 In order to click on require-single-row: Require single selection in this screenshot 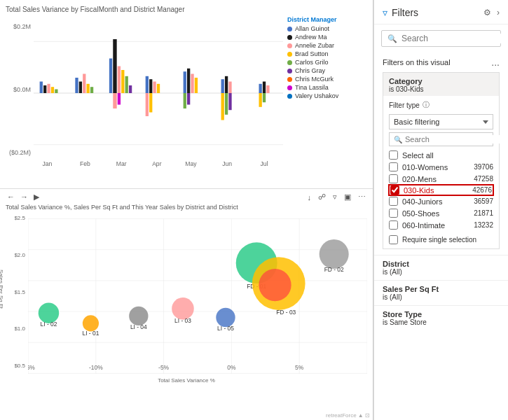, I will do `click(441, 239)`.